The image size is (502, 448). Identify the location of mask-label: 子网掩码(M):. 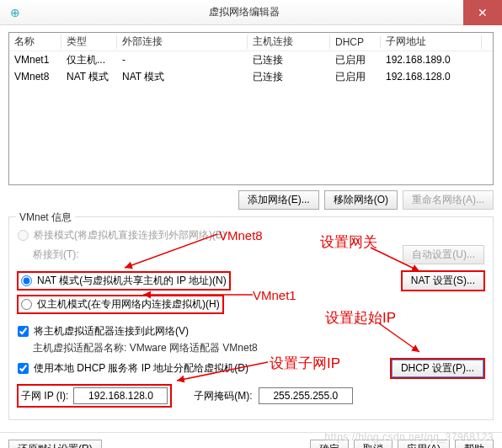
(222, 396).